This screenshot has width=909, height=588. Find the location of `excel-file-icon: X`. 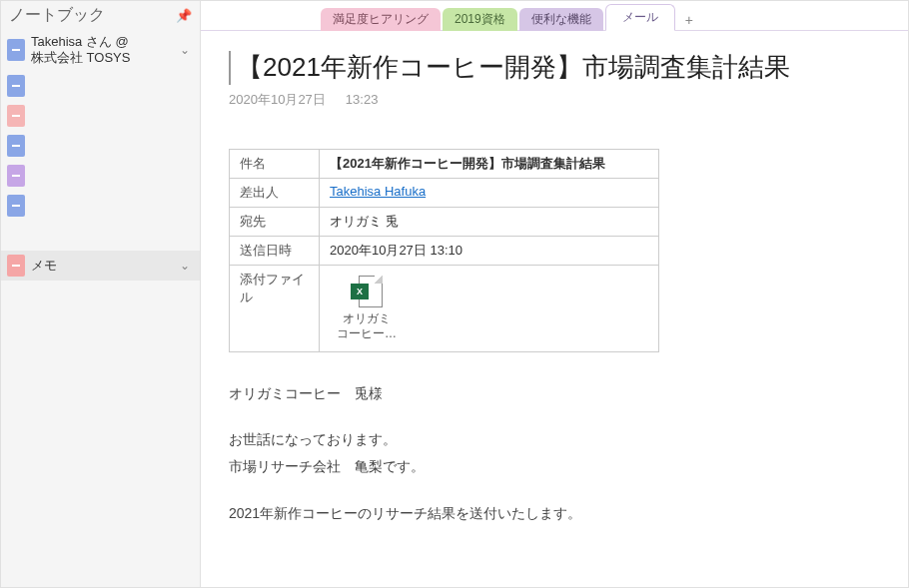

excel-file-icon: X is located at coordinates (367, 292).